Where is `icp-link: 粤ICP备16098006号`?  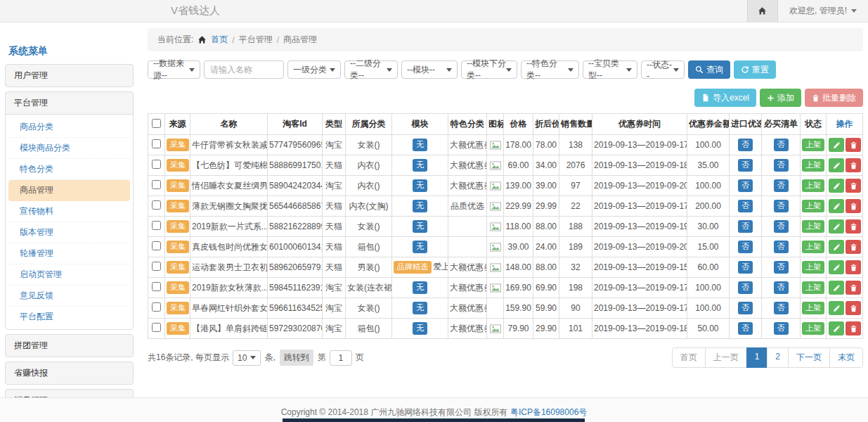 icp-link: 粤ICP备16098006号 is located at coordinates (548, 412).